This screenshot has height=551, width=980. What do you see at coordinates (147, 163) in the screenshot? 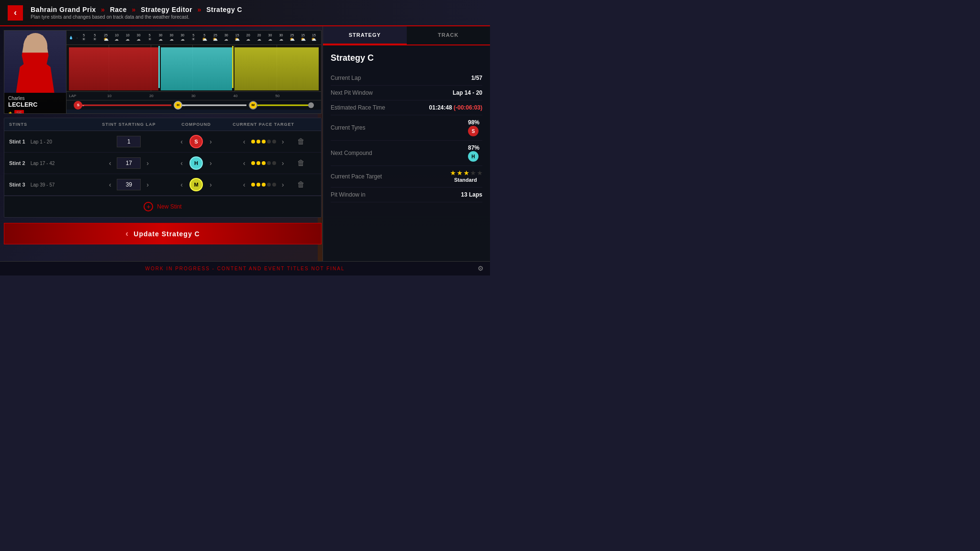
I see `lap-arrow-right-2: ›` at bounding box center [147, 163].